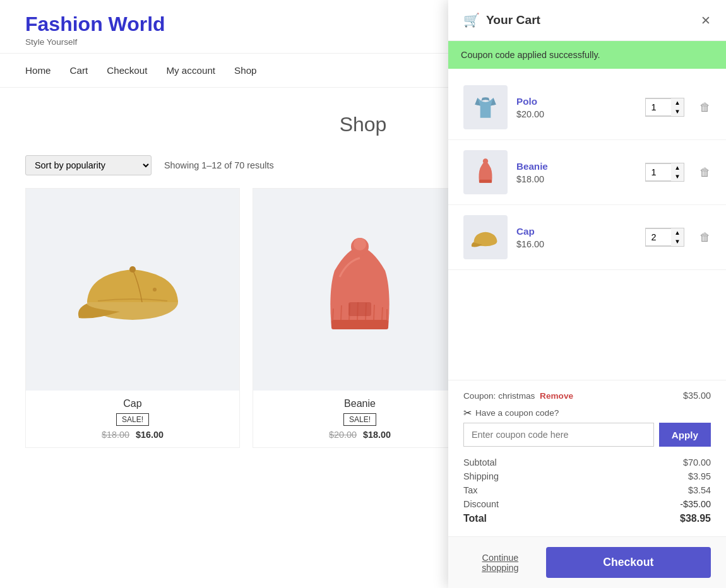 The height and width of the screenshot is (588, 726). I want to click on product-name: Beanie, so click(360, 404).